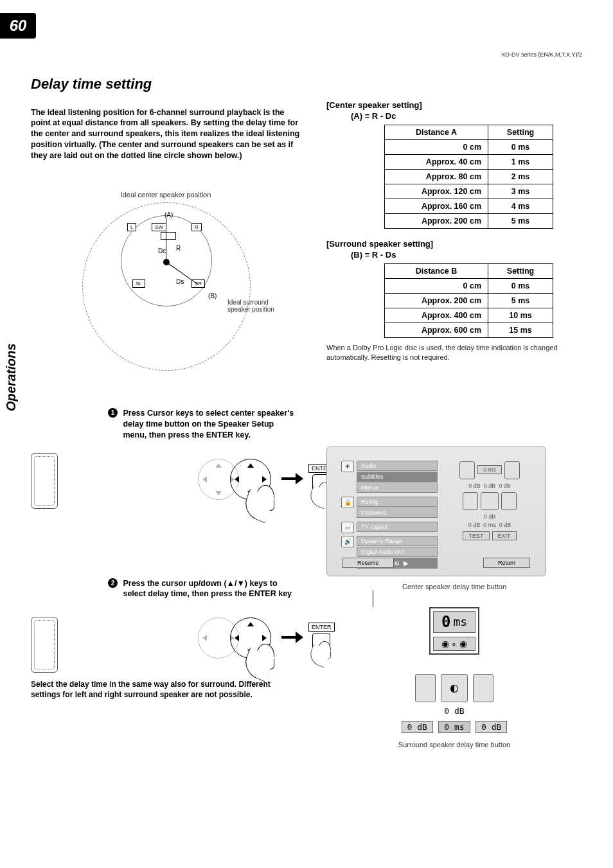 This screenshot has width=613, height=868. I want to click on globe-icon: ✚, so click(348, 466).